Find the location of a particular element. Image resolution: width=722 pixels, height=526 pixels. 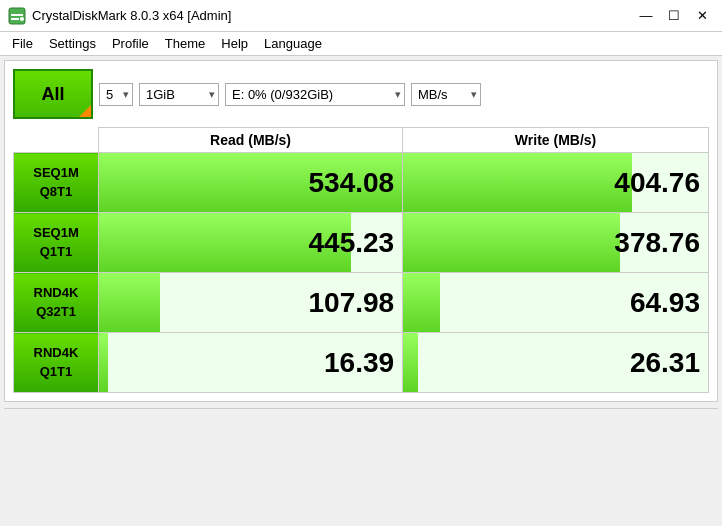

size-select: 512MiB1GiB2GiB4GiB8GiB16GiB is located at coordinates (179, 94).